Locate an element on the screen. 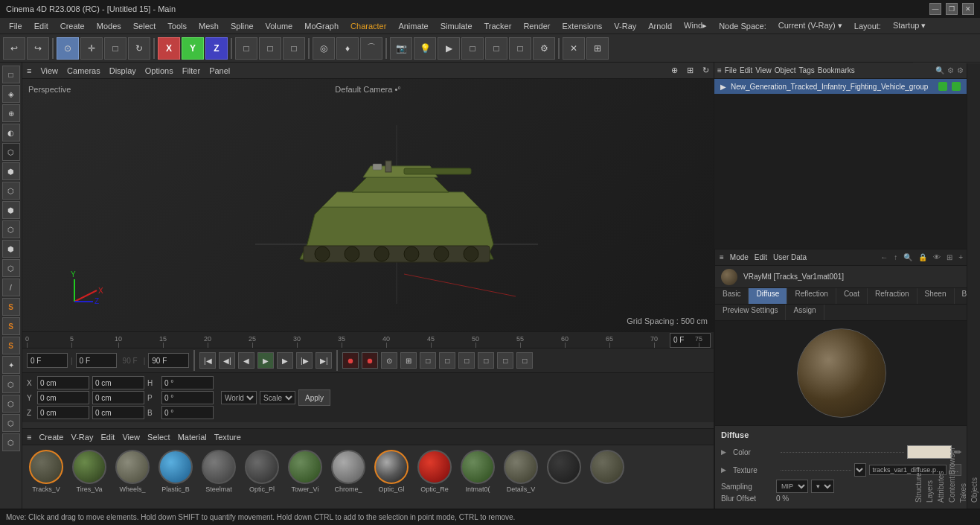 The image size is (980, 525). sidebar-poly2-button: ⬢ is located at coordinates (11, 171).